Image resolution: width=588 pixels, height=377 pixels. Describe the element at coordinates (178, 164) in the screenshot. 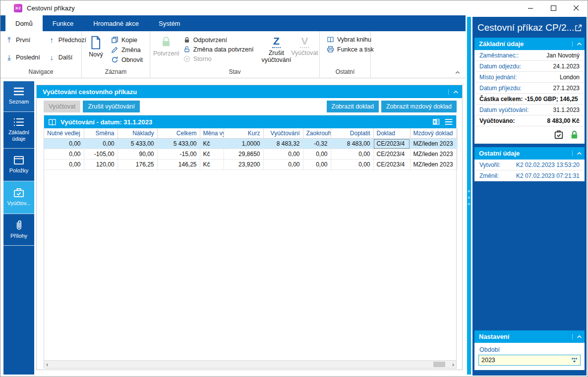

I see `table-cell: 146,25` at that location.